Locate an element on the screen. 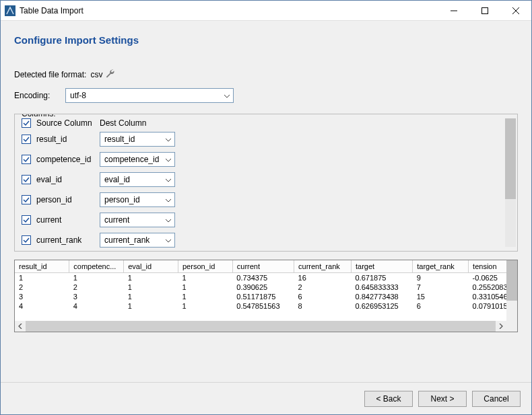 The width and height of the screenshot is (532, 415). next-button: Next > is located at coordinates (442, 399).